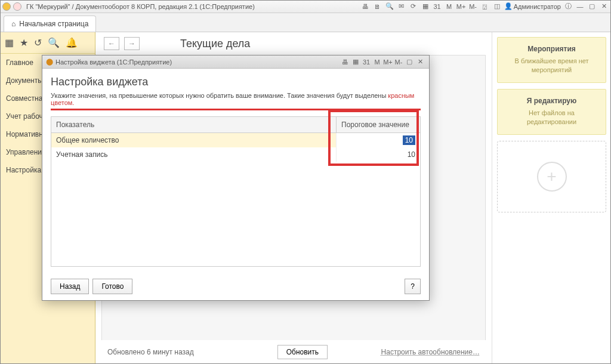  Describe the element at coordinates (604, 7) in the screenshot. I see `close-icon: ✕` at that location.